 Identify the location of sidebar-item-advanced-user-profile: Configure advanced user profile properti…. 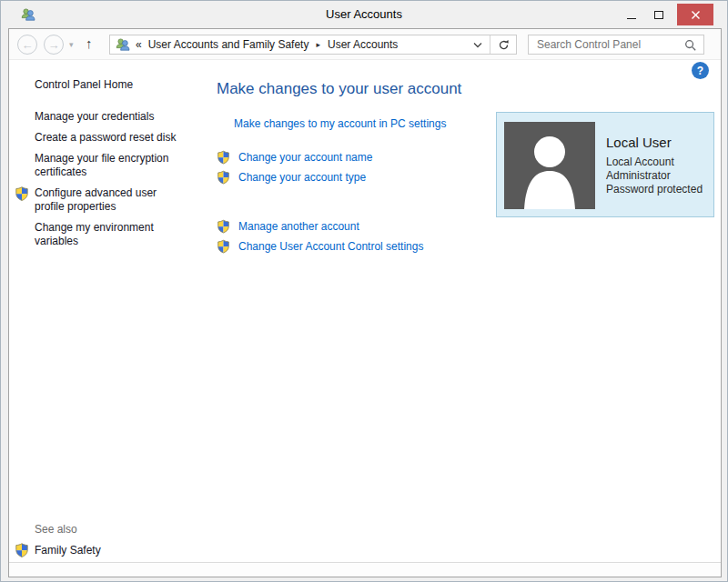
(112, 200).